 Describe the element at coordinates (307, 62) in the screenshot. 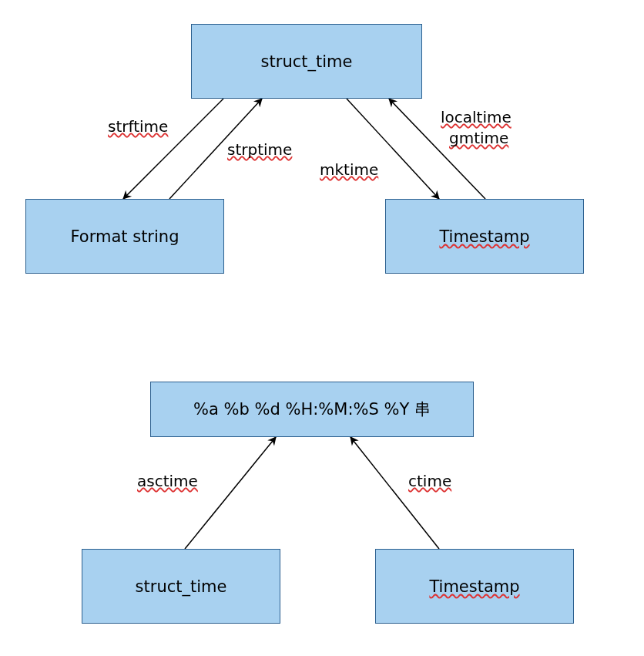

I see `node-struct-time-top: struct_time` at that location.